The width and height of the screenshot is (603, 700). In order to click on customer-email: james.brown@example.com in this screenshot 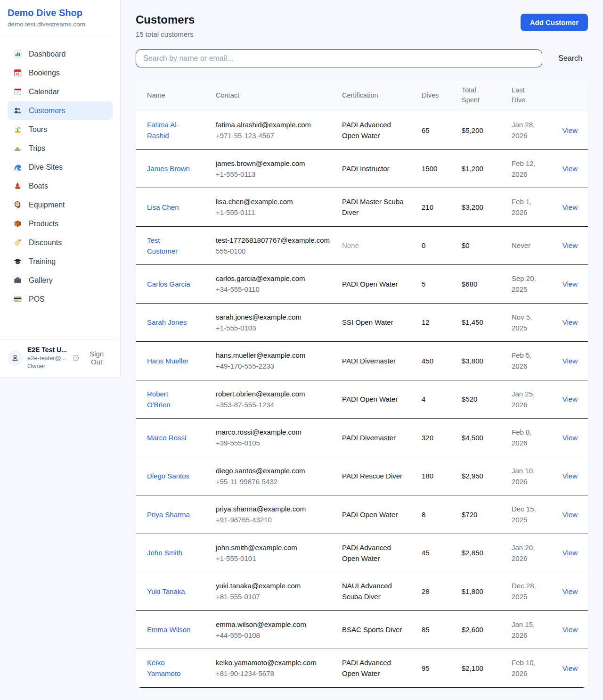, I will do `click(275, 163)`.